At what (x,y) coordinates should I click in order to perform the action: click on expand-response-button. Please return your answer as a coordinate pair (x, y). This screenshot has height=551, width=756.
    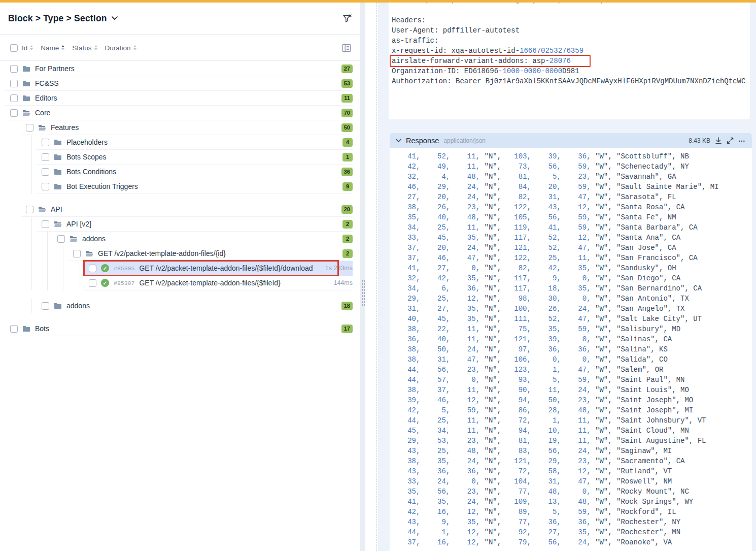
    Looking at the image, I should click on (730, 141).